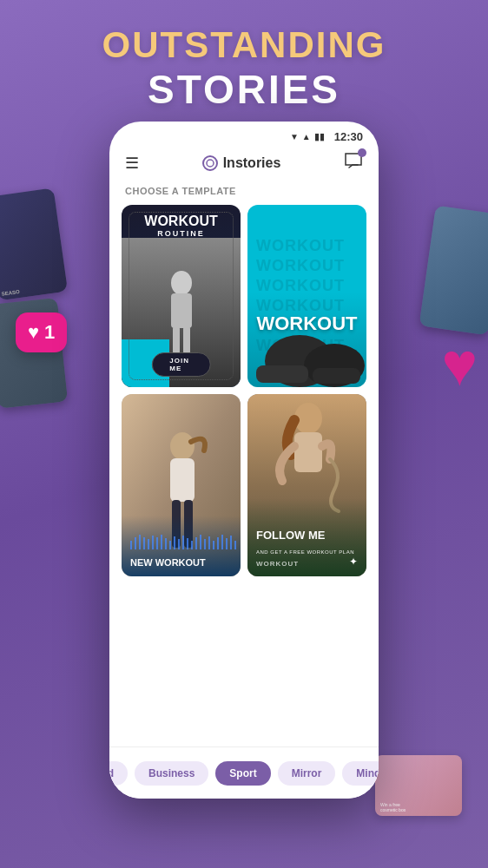 The width and height of the screenshot is (488, 868). I want to click on hero-line1: OUTSTANDING, so click(244, 45).